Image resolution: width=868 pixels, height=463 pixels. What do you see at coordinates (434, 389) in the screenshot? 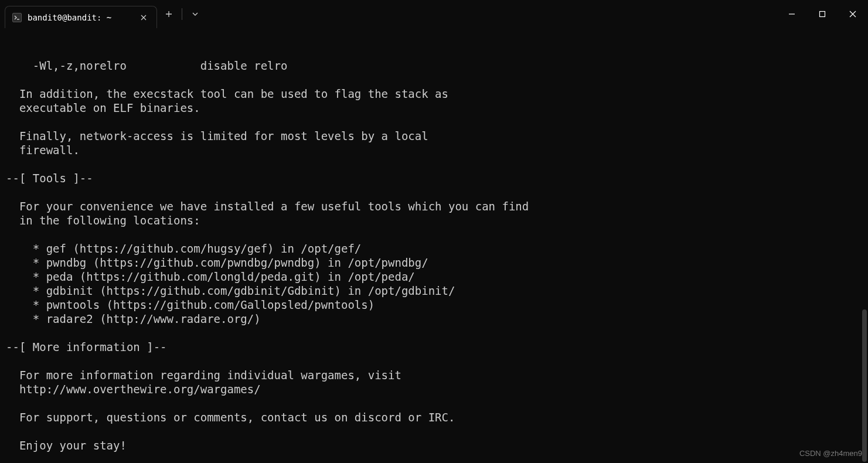
I see `terminal-line: http://www.overthewire.org/wargames/` at bounding box center [434, 389].